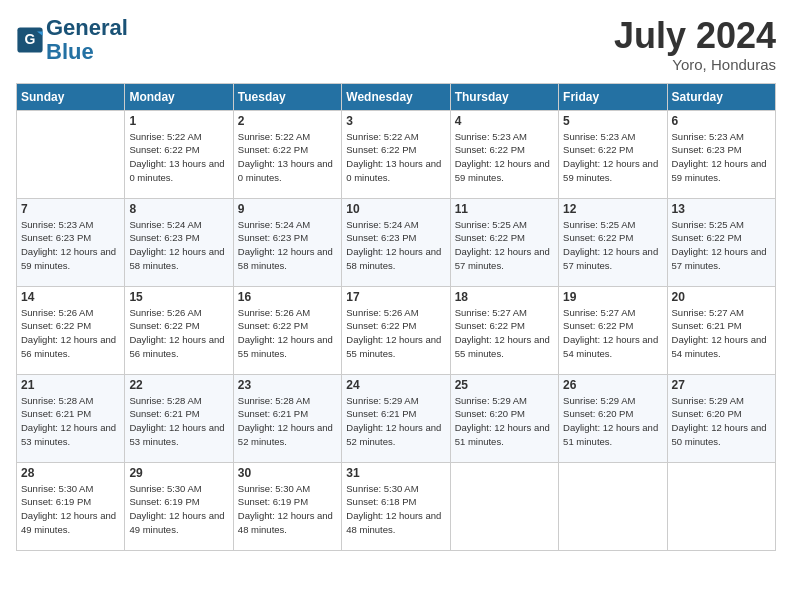 The image size is (792, 612). What do you see at coordinates (721, 96) in the screenshot?
I see `col-header-saturday: Saturday` at bounding box center [721, 96].